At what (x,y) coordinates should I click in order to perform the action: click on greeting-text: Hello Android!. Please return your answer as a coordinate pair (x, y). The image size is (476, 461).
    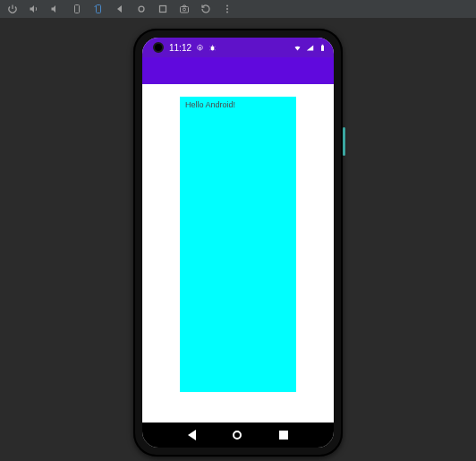
    Looking at the image, I should click on (210, 105).